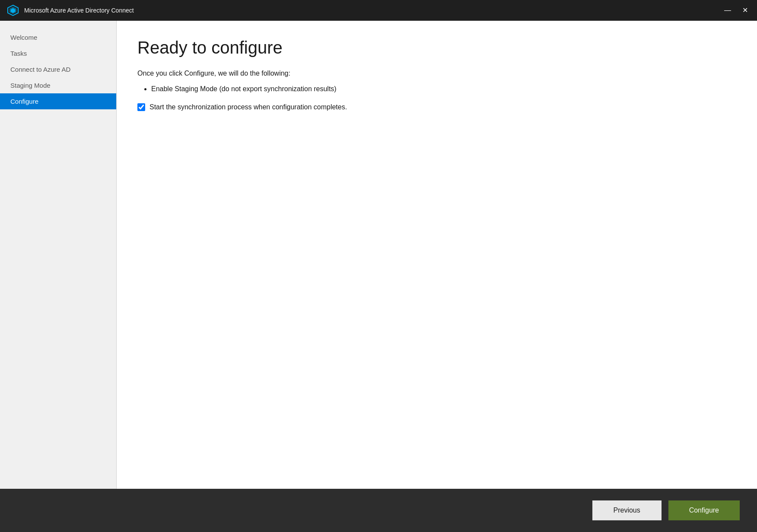 The width and height of the screenshot is (757, 532). What do you see at coordinates (141, 107) in the screenshot?
I see `sync-checkbox` at bounding box center [141, 107].